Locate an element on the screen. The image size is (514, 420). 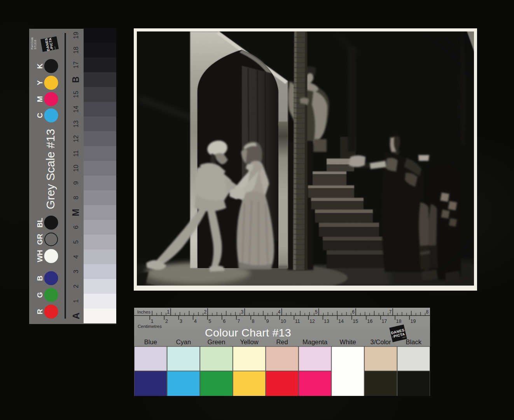
svg-text: A is located at coordinates (76, 315).